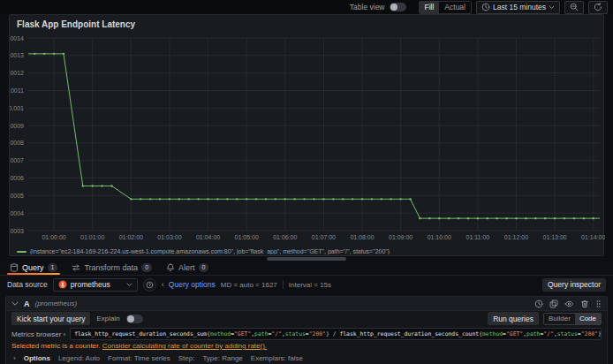 The height and width of the screenshot is (364, 613). What do you see at coordinates (306, 304) in the screenshot?
I see `query-row-header: A (prometheus)` at bounding box center [306, 304].